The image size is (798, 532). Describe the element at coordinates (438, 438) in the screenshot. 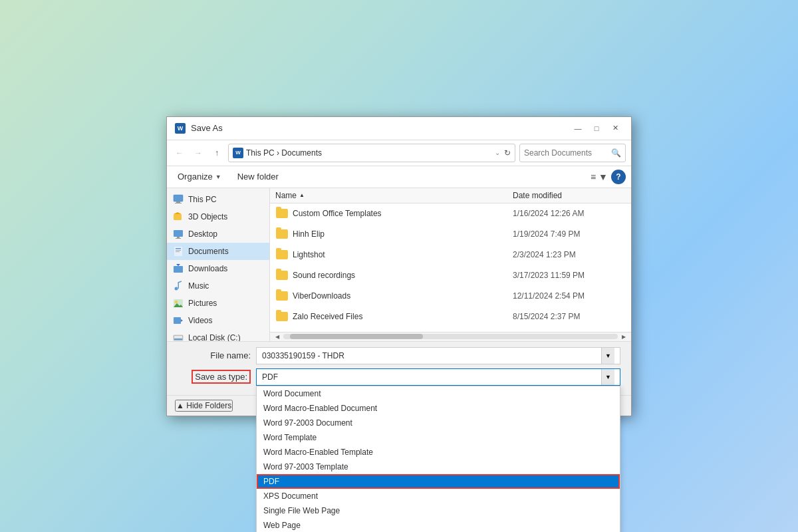

I see `dropdown-option: Word Template` at that location.